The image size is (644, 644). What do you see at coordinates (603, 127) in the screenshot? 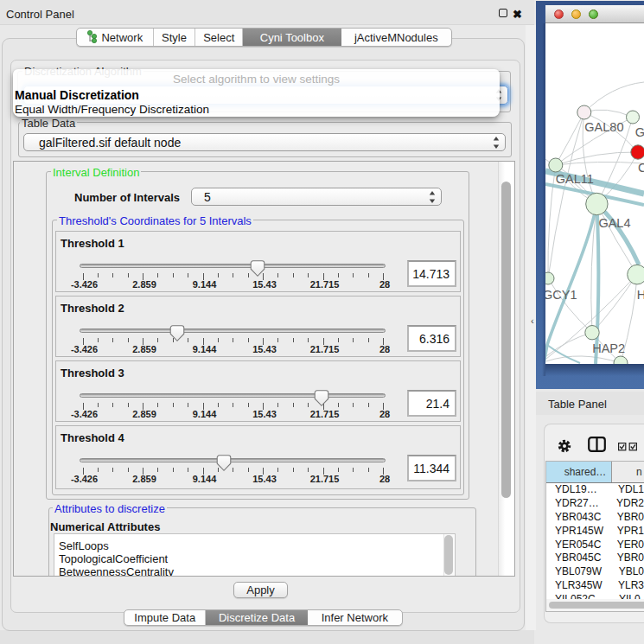
I see `svg-text: GAL80` at bounding box center [603, 127].